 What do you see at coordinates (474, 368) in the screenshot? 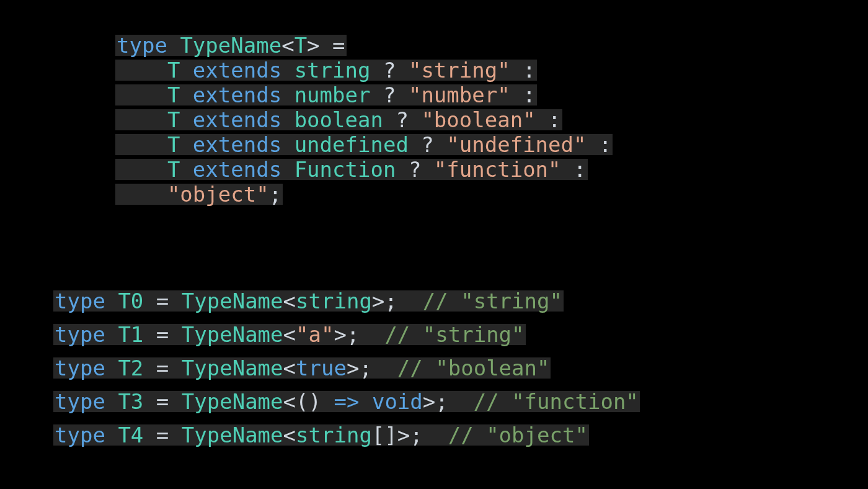
I see `token-comment: // "boolean"` at bounding box center [474, 368].